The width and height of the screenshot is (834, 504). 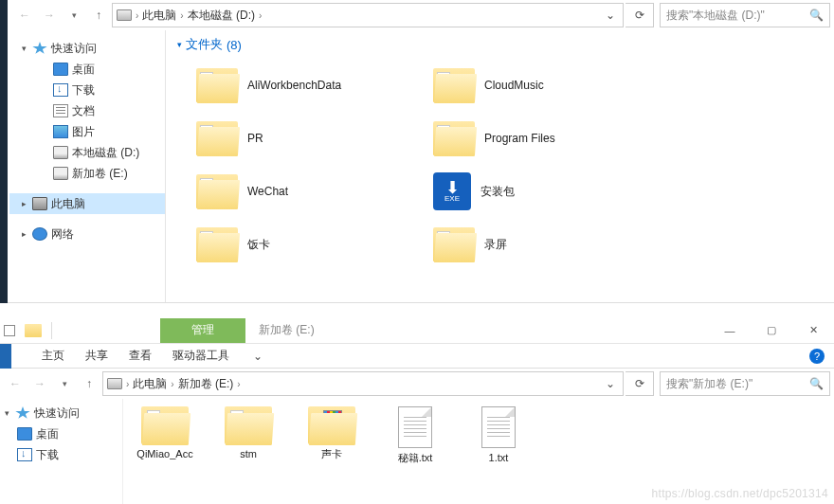 What do you see at coordinates (296, 85) in the screenshot?
I see `folder-item: AliWorkbenchData` at bounding box center [296, 85].